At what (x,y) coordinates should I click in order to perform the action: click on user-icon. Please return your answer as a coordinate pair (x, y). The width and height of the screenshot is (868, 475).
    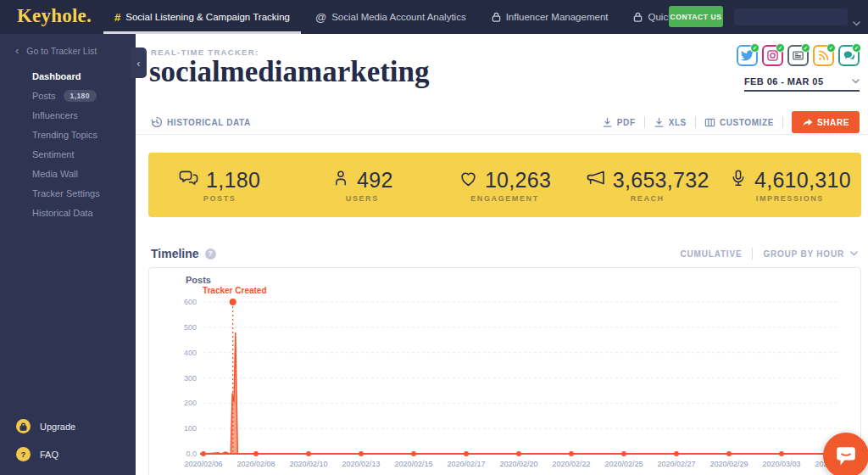
    Looking at the image, I should click on (341, 180).